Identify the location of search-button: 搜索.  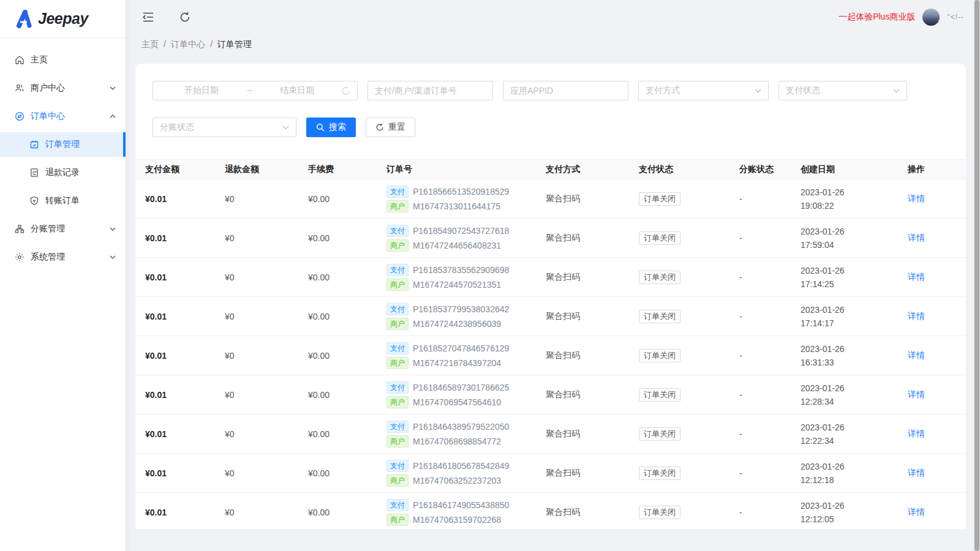
(331, 127).